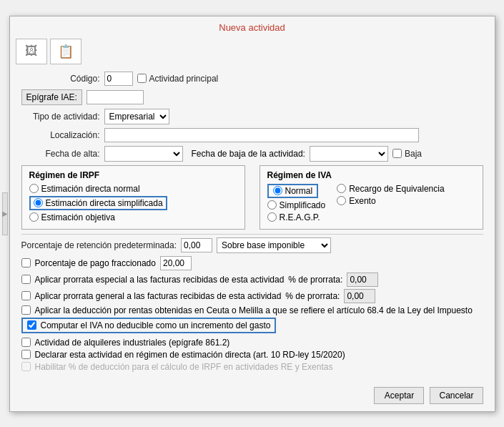  What do you see at coordinates (137, 117) in the screenshot?
I see `tipo-select: Empresarial` at bounding box center [137, 117].